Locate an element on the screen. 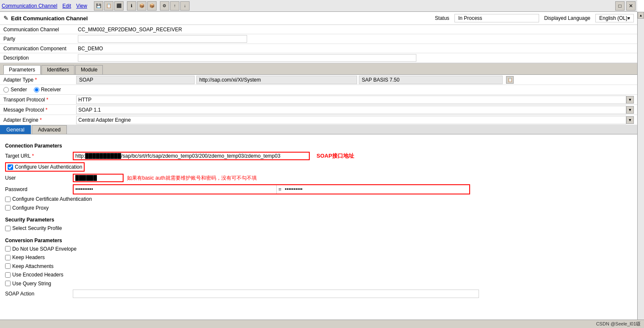  close-button: ✕ is located at coordinates (631, 6).